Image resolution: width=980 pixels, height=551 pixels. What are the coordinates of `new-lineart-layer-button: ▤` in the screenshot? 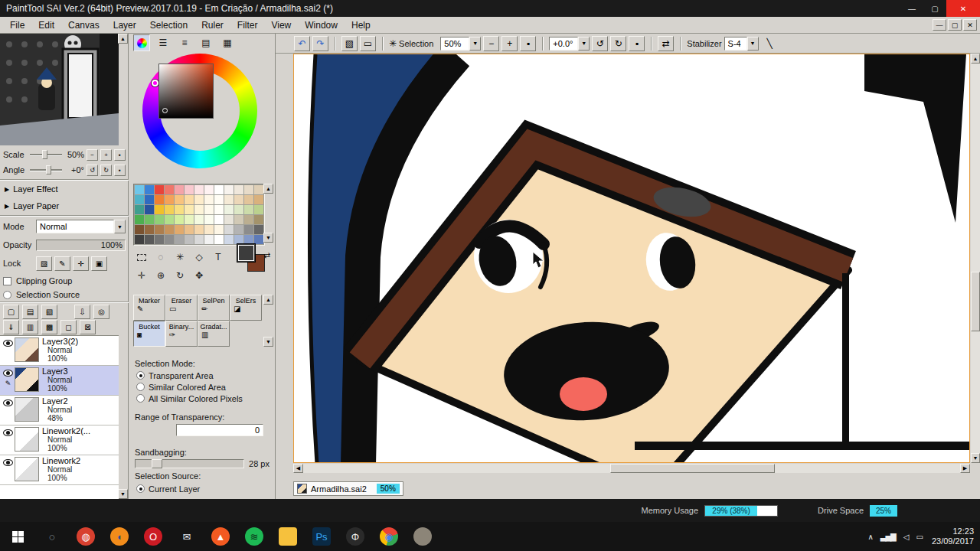 It's located at (31, 312).